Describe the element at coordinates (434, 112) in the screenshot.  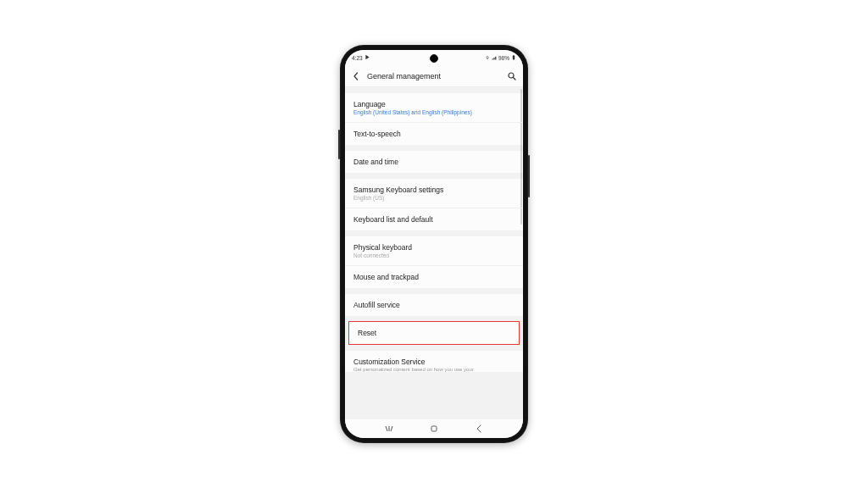
I see `item-subtitle: English (United States) and English (Phi…` at that location.